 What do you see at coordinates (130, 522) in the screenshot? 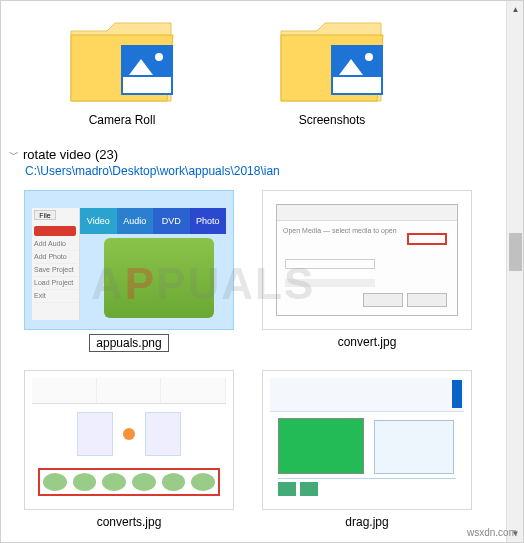
I see `file-label: converts.jpg` at bounding box center [130, 522].